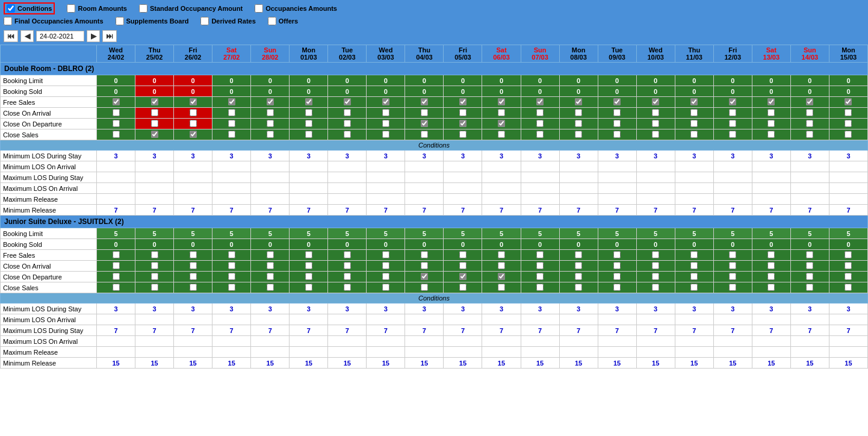 This screenshot has height=436, width=868. I want to click on room-amounts-checkbox-item: Room Amounts, so click(96, 8).